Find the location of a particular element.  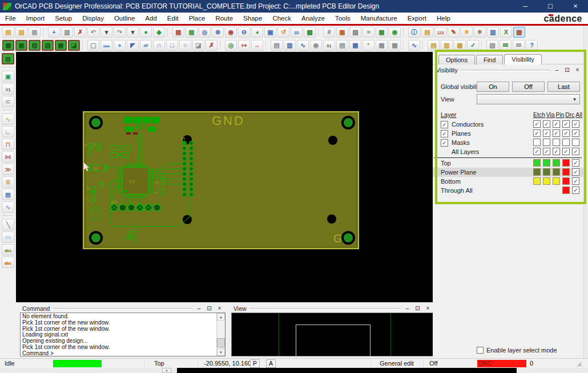

dimension-button: ↔ is located at coordinates (257, 46).